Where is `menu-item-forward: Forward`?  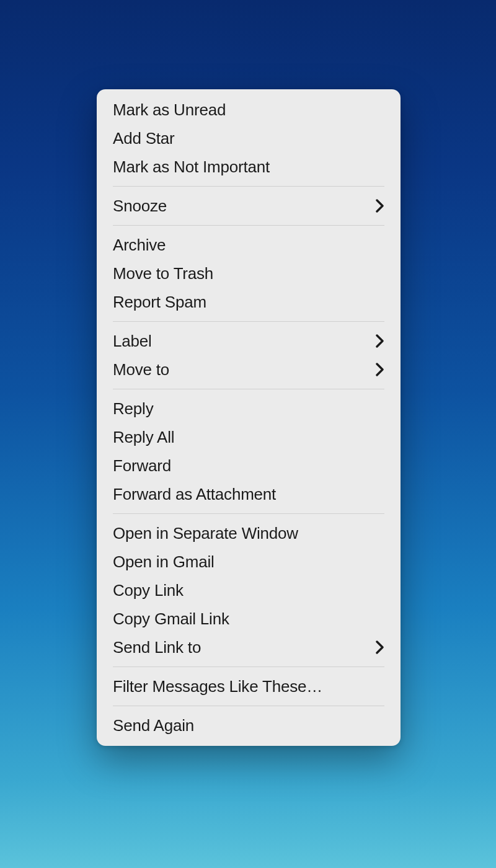 menu-item-forward: Forward is located at coordinates (249, 466).